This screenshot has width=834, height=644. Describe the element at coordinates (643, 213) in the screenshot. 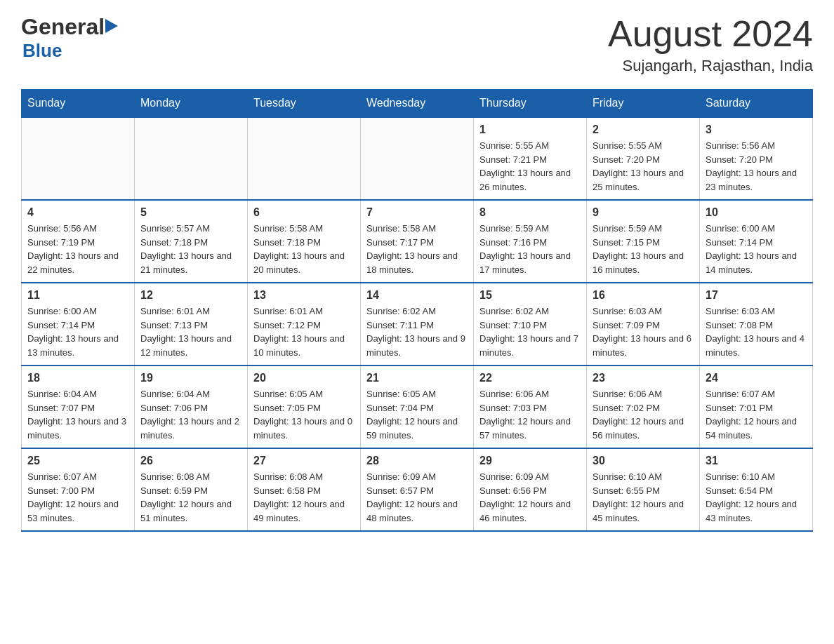

I see `day-number: 9` at that location.